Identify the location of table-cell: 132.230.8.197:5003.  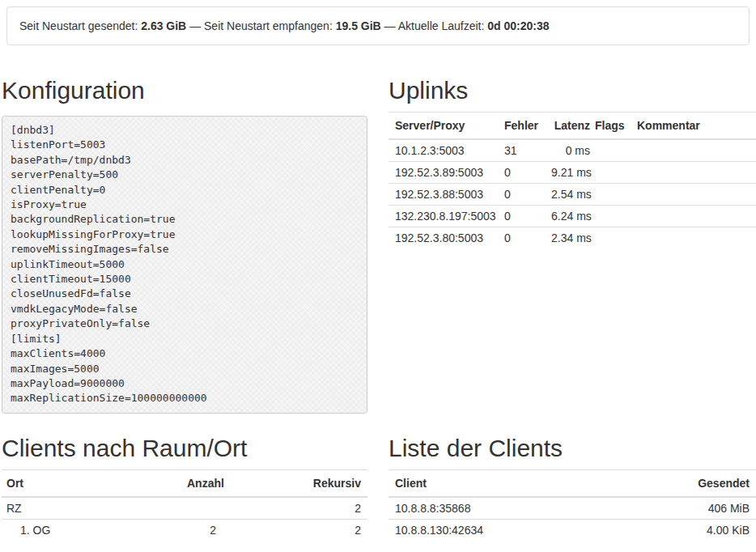
(444, 217).